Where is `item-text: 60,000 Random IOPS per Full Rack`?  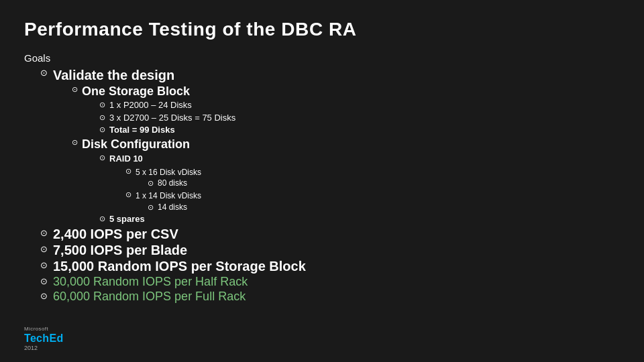 item-text: 60,000 Random IOPS per Full Rack is located at coordinates (149, 296).